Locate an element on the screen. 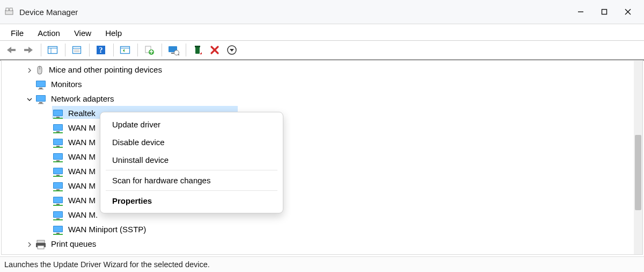 The height and width of the screenshot is (272, 644). menu-view: View is located at coordinates (83, 33).